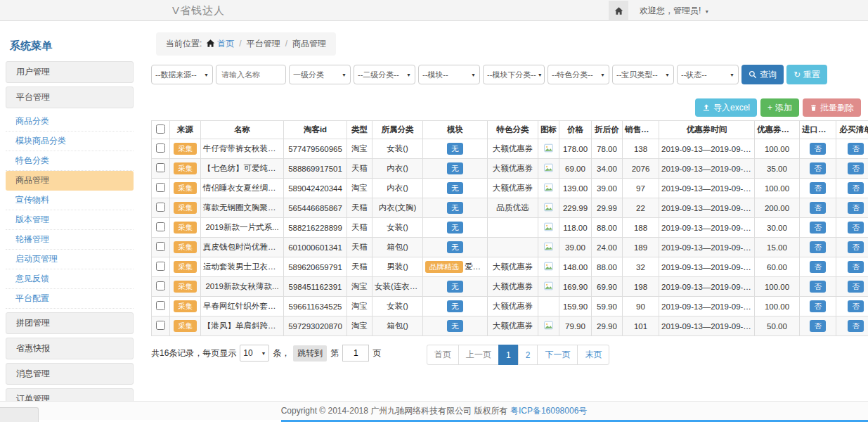 Image resolution: width=868 pixels, height=422 pixels. I want to click on action-bar: 导入excel + 添加 批量删除, so click(506, 108).